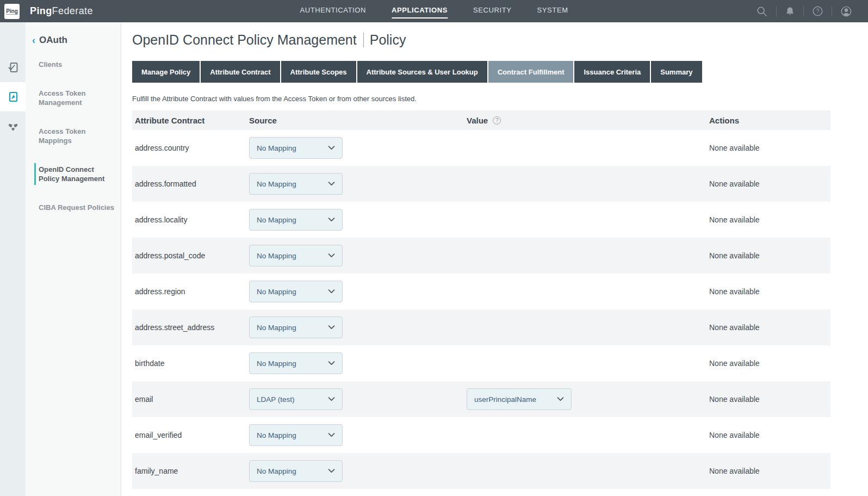 This screenshot has width=868, height=496. I want to click on table-row: address.postal_codeNo MappingNone availa…, so click(481, 256).